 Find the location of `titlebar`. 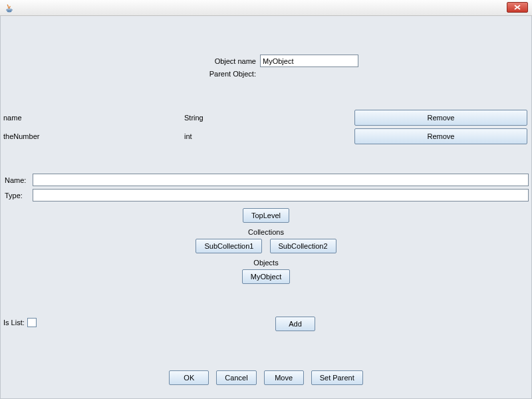

titlebar is located at coordinates (266, 8).